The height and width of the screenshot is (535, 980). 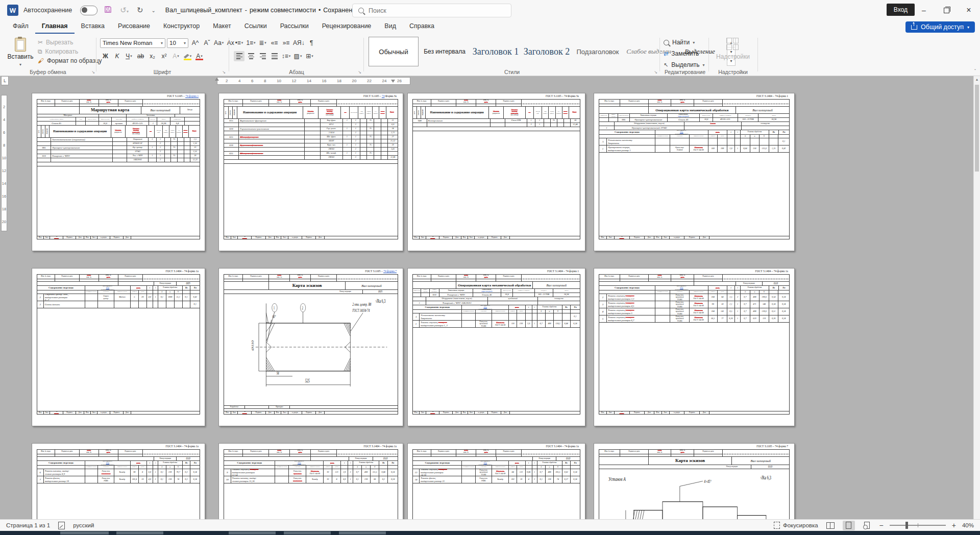 I want to click on paragraph-dialog-launcher-icon: ↘, so click(x=359, y=72).